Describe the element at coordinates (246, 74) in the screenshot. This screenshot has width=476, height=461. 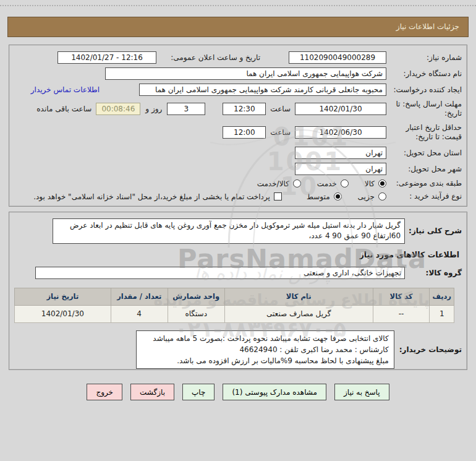
I see `buyer-name-field: شرکت هواپیمایی جمهوری اسلامی ایران هما` at that location.